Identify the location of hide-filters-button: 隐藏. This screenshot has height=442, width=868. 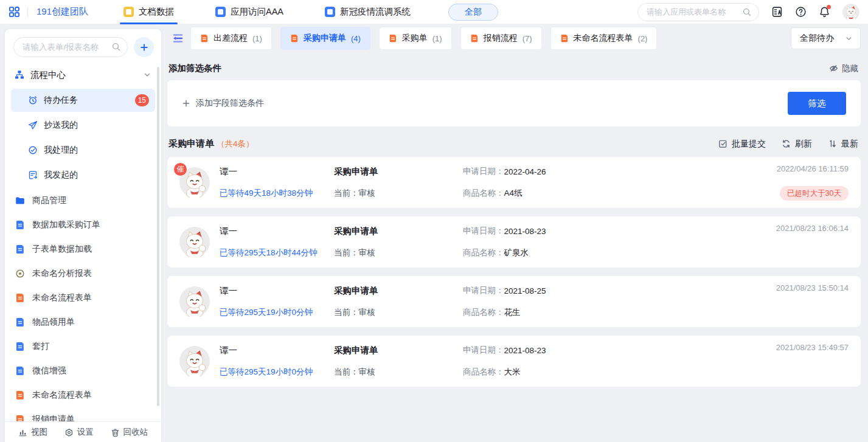
(844, 69).